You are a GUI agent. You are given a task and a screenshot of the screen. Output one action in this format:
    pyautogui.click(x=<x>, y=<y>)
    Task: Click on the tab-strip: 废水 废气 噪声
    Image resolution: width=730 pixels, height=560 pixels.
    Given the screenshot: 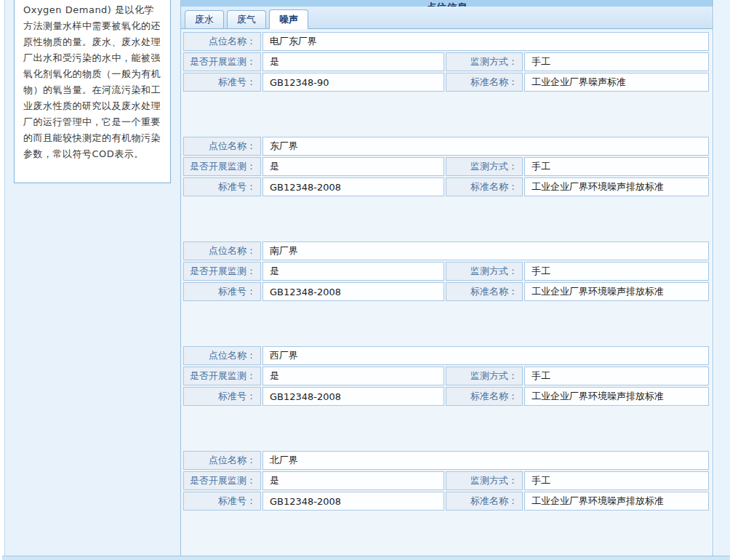 What is the action you would take?
    pyautogui.click(x=446, y=17)
    